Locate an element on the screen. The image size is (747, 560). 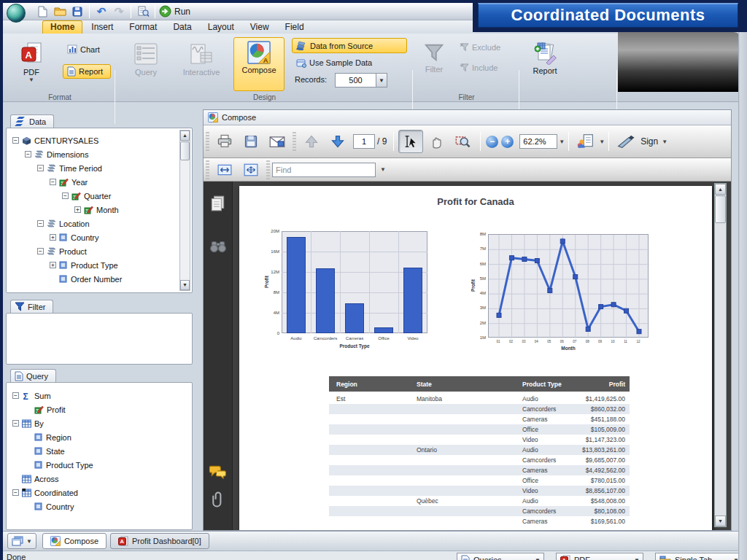
menu-tab-format: Format is located at coordinates (143, 28).